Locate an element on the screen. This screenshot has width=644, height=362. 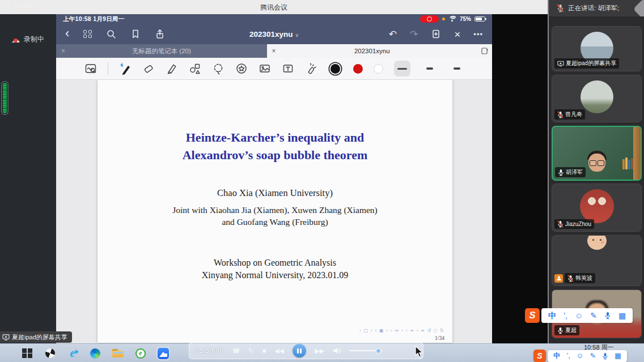
recorder-media-bar: 01:59:06 ☎ ↻ ■ ◀◀ ▶▶ is located at coordinates (306, 351).